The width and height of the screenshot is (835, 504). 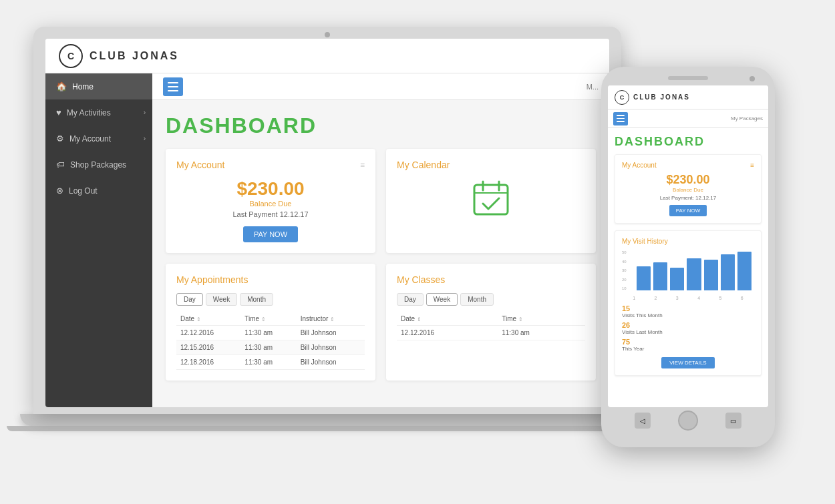 I want to click on phone-account-card: My Account ≡ $230.00 Balance Due Last Pa…, so click(x=688, y=189).